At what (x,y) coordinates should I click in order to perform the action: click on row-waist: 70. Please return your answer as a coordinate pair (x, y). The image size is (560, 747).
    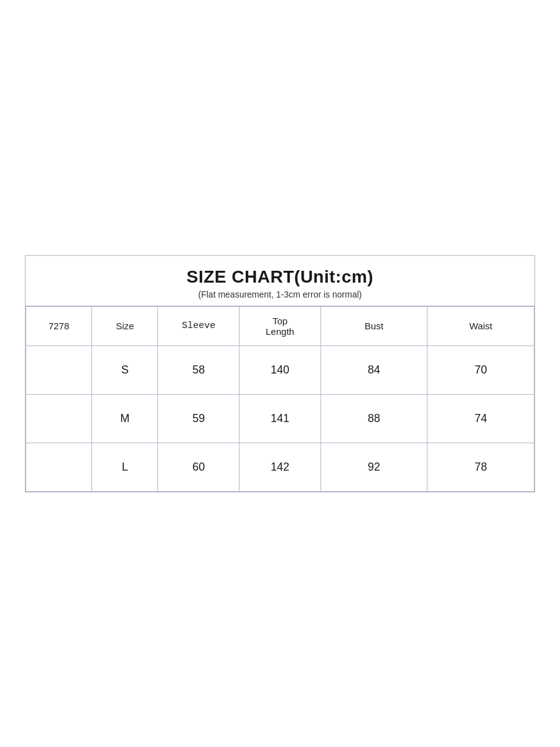
    Looking at the image, I should click on (481, 370).